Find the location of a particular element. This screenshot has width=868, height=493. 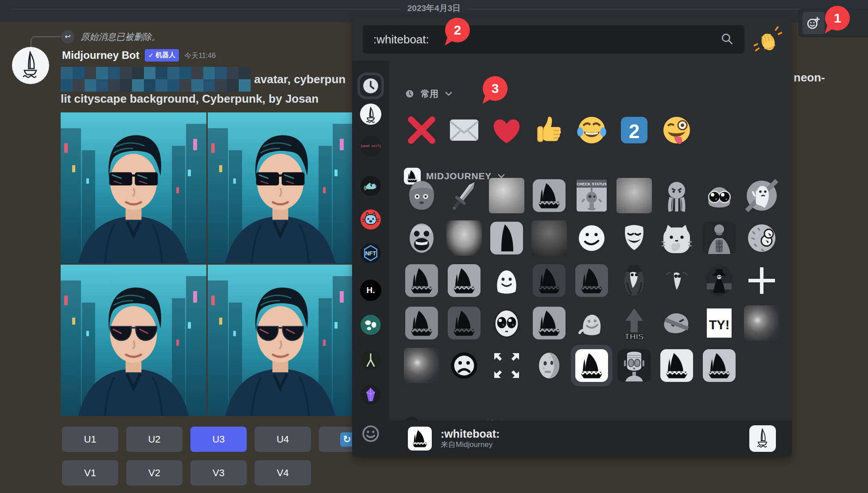

emoji-sweaty-ball is located at coordinates (762, 238).